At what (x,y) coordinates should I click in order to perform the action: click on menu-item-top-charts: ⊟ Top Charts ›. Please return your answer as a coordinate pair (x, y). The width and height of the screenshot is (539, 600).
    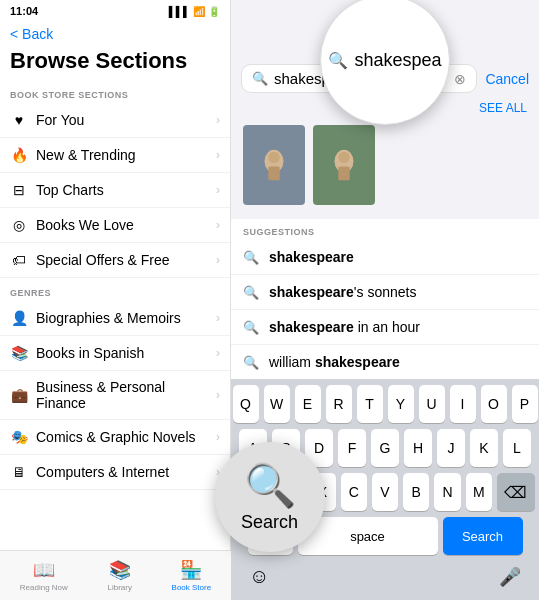
    Looking at the image, I should click on (115, 190).